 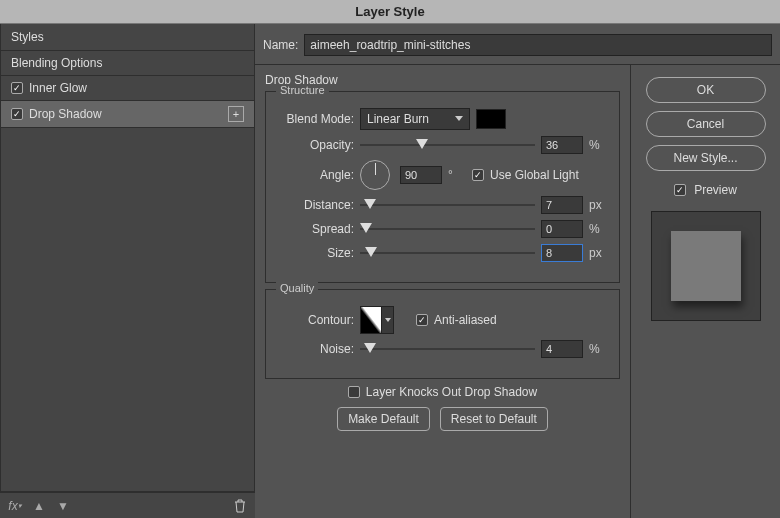 What do you see at coordinates (494, 419) in the screenshot?
I see `reset-default-button: Reset to Default` at bounding box center [494, 419].